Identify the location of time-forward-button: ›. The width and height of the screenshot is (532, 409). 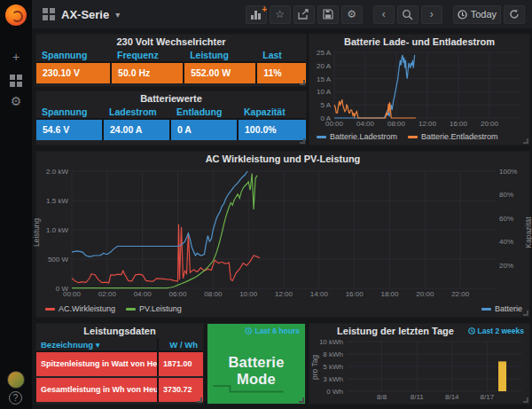
(432, 14).